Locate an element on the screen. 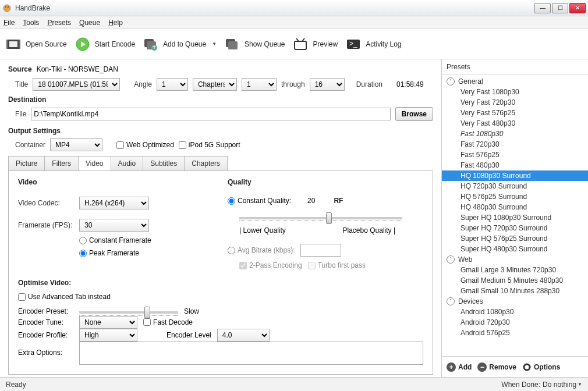 The width and height of the screenshot is (588, 391). preset-group: ˄General is located at coordinates (515, 81).